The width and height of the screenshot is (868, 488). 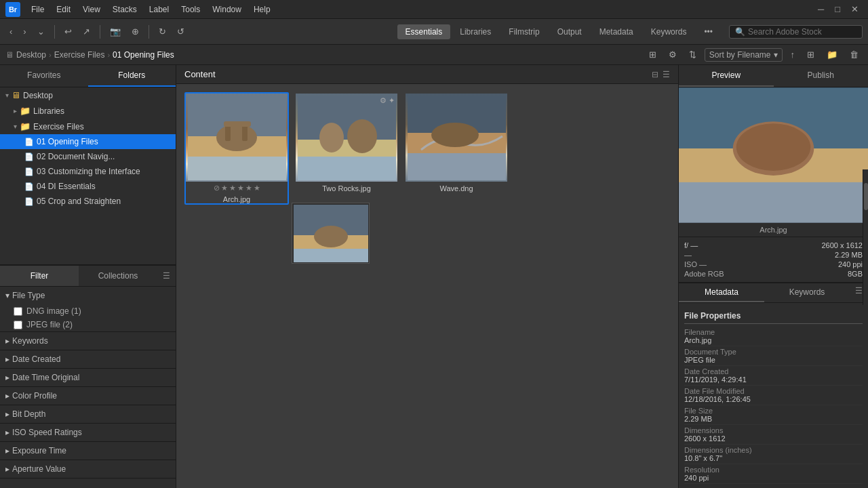 I want to click on filter-filetype-header: ▾ File Type, so click(x=88, y=296).